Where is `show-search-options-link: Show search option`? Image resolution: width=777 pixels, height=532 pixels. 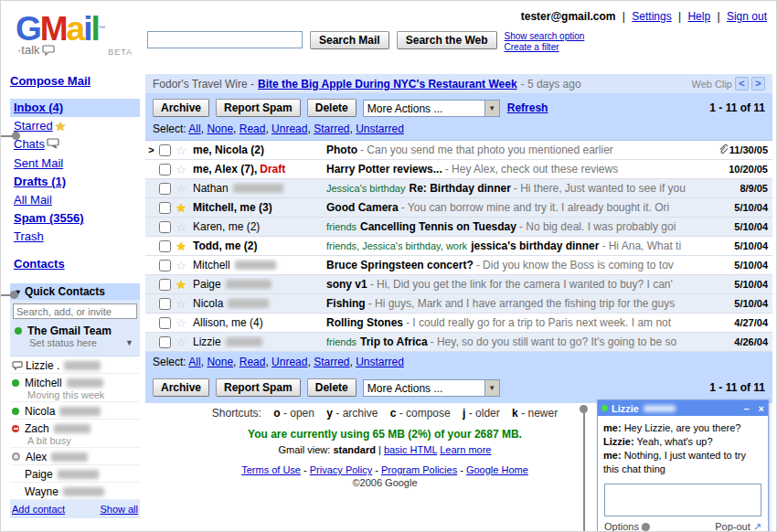 show-search-options-link: Show search option is located at coordinates (545, 37).